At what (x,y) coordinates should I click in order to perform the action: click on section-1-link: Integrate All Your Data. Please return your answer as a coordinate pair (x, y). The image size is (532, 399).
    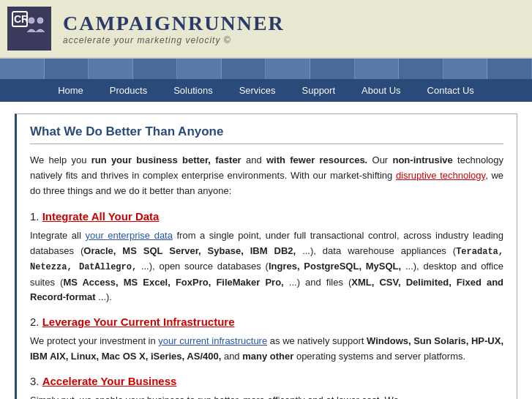
    Looking at the image, I should click on (101, 217).